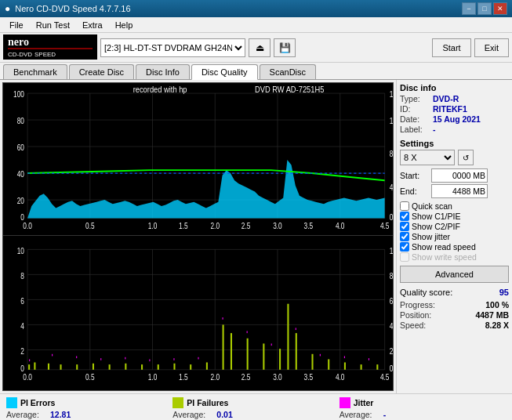 The image size is (512, 420). I want to click on cb-read-speed-input, so click(405, 247).